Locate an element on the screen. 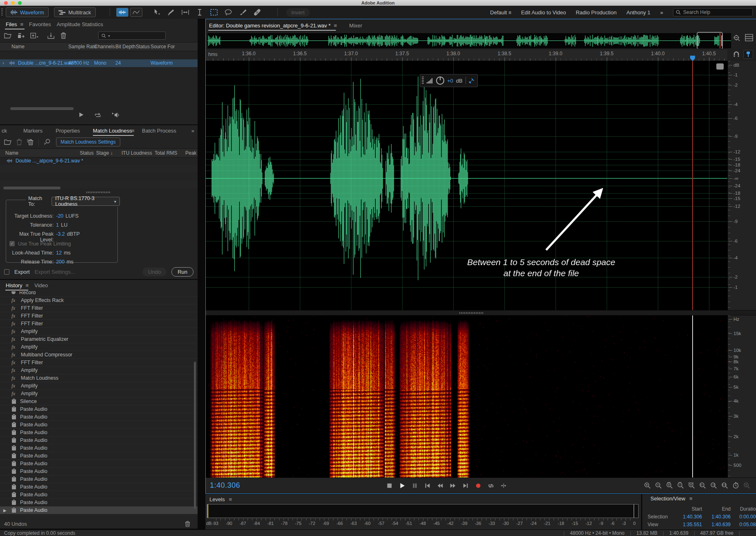 The width and height of the screenshot is (756, 536). slip-tool is located at coordinates (185, 12).